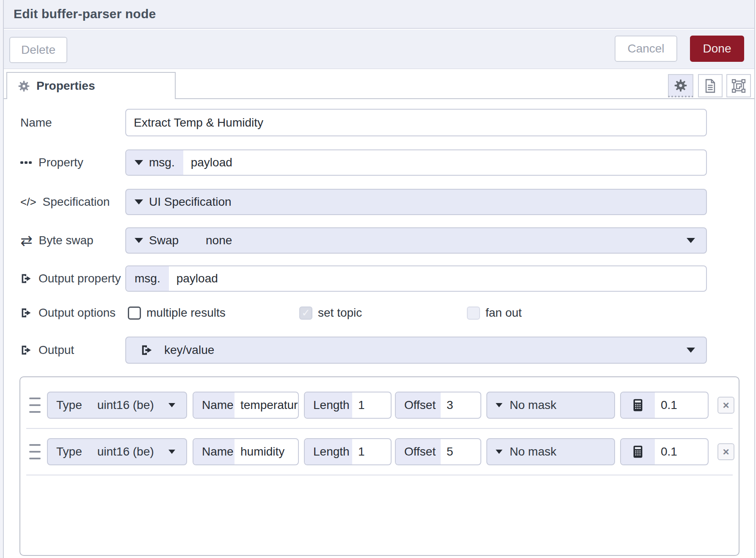 The height and width of the screenshot is (558, 756). I want to click on tab-bar: Properties, so click(379, 84).